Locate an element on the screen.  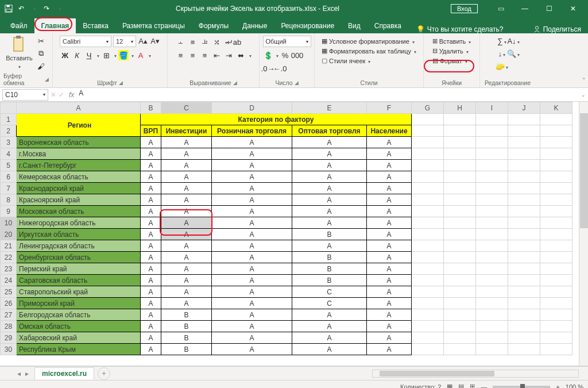
cell-J25 is located at coordinates (524, 292).